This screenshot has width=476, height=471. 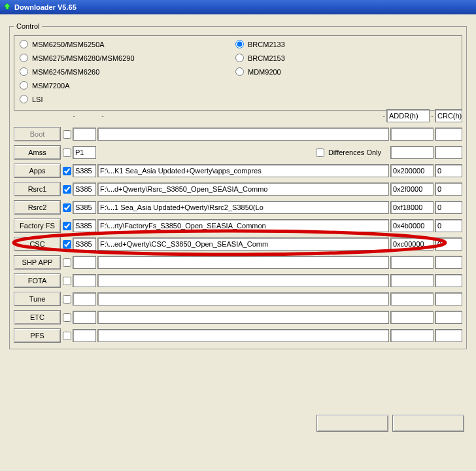 What do you see at coordinates (320, 153) in the screenshot?
I see `differences-checkbox` at bounding box center [320, 153].